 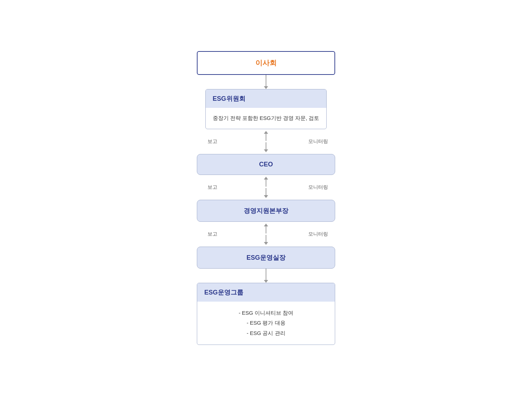 I want to click on ceo-title: CEO, so click(x=266, y=164).